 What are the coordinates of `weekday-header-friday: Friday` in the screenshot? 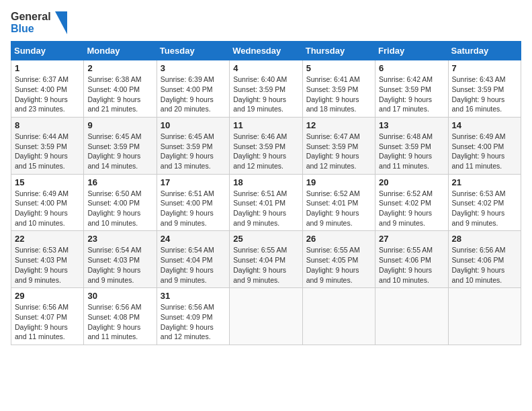 It's located at (412, 51).